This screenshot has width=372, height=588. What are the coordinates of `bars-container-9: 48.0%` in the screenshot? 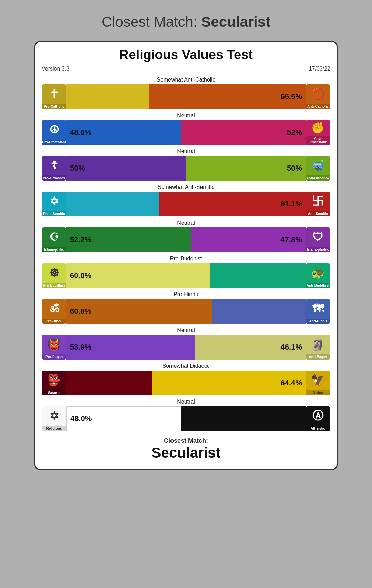 It's located at (186, 419).